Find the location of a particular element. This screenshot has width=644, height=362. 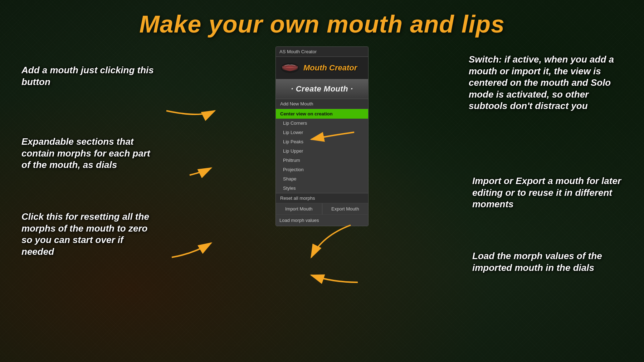

menu-item-styles: Styles is located at coordinates (322, 188).